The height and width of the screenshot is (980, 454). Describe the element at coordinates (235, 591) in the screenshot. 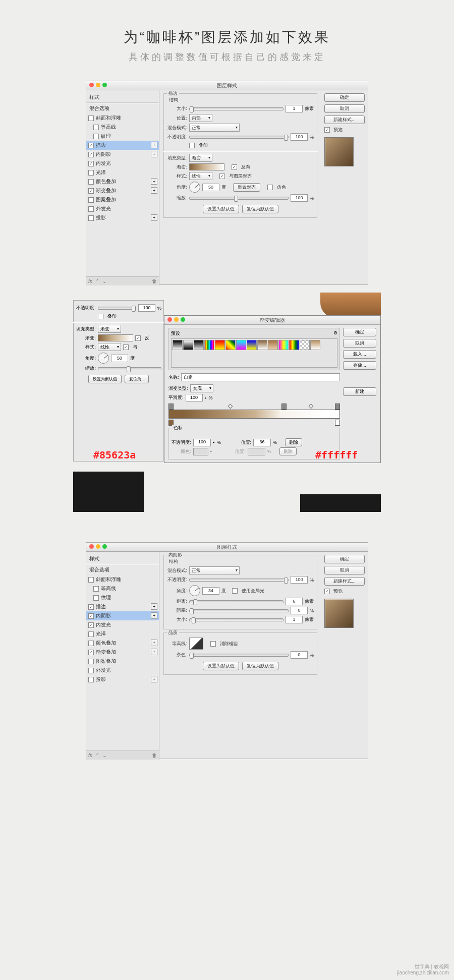

I see `global-light-checkbox` at that location.